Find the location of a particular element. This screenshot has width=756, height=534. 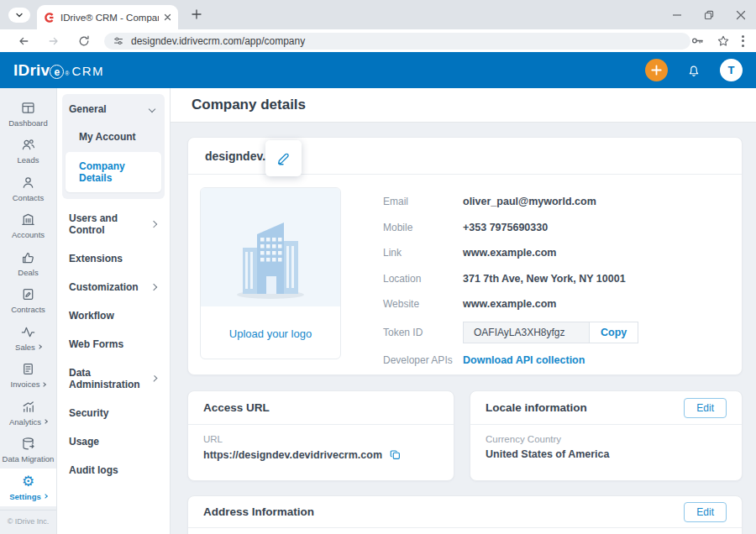

tab-search-button is located at coordinates (19, 15).